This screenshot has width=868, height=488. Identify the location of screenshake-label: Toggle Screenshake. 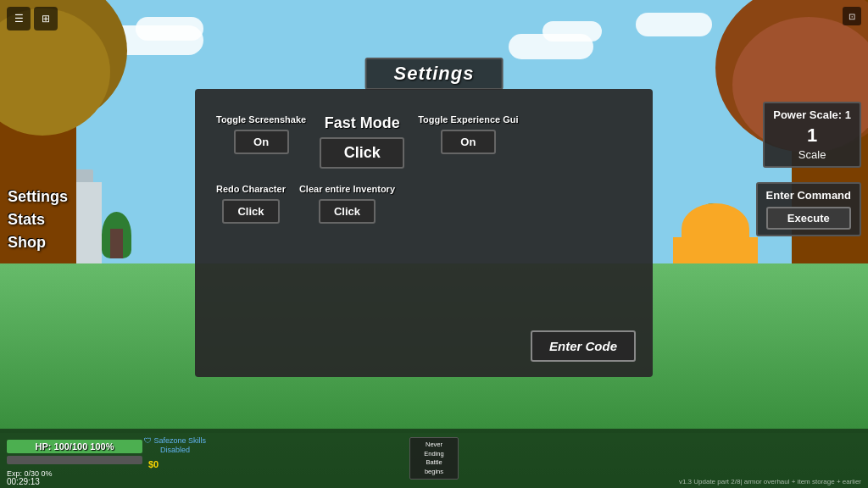
(261, 119).